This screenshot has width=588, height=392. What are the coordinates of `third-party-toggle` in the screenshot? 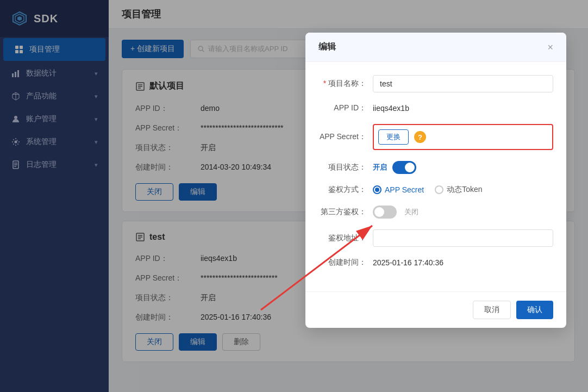 It's located at (385, 212).